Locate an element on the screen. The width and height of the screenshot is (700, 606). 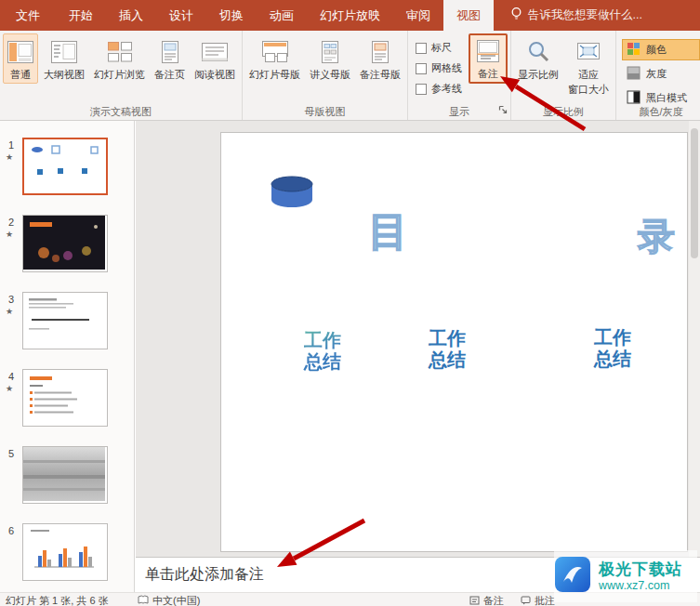
reading-view-icon is located at coordinates (215, 53).